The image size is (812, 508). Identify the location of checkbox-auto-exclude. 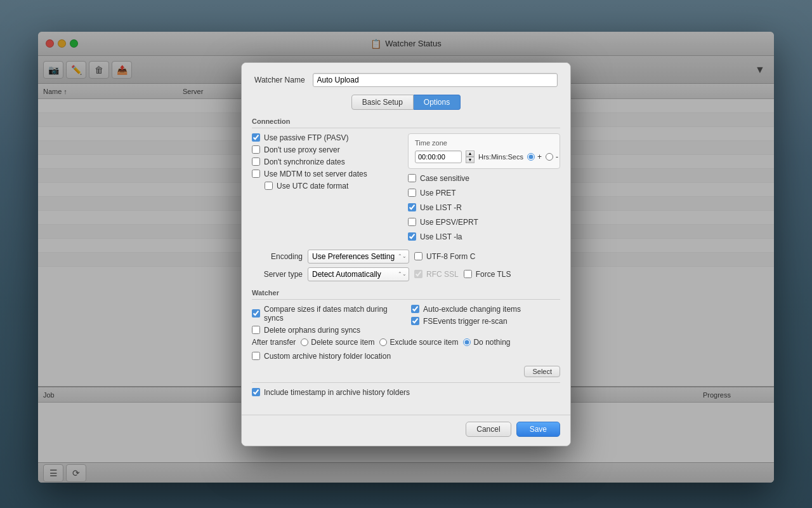
(415, 309).